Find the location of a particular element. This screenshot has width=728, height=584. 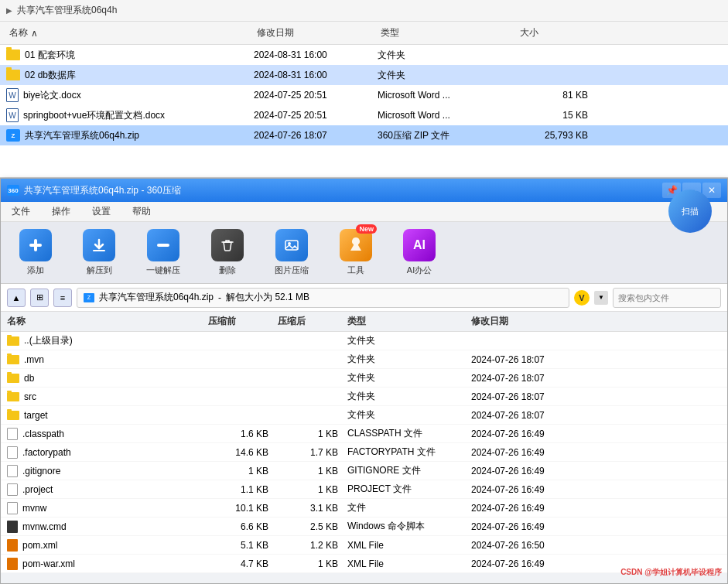

file-row: 02 db数据库 2024-08-31 16:00 文件夹 is located at coordinates (364, 75).